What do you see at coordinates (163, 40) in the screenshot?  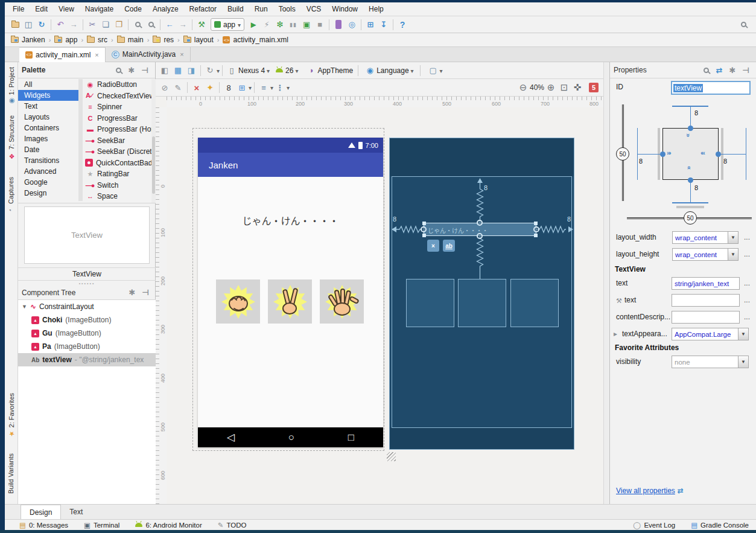 I see `breadcrumb-res: res` at bounding box center [163, 40].